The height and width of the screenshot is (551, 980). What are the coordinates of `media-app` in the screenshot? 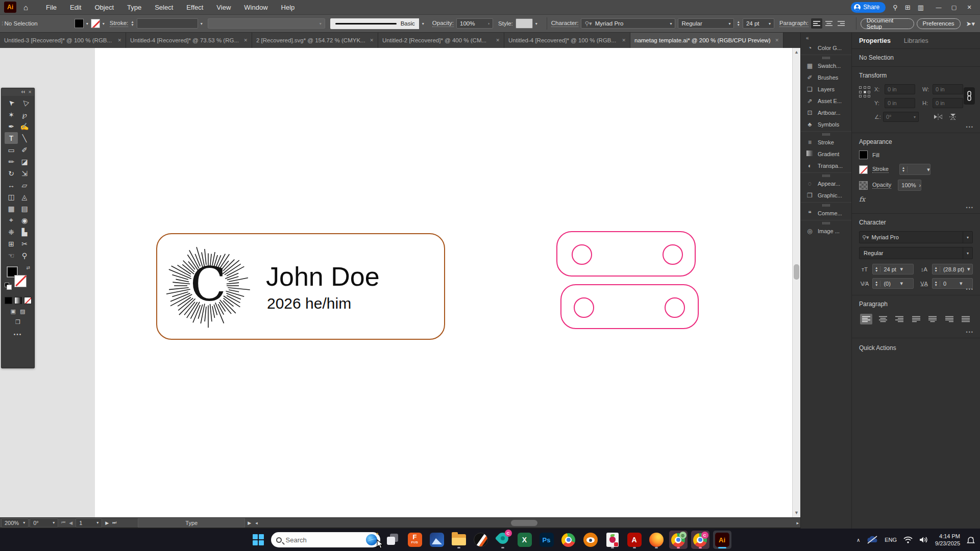 It's located at (437, 540).